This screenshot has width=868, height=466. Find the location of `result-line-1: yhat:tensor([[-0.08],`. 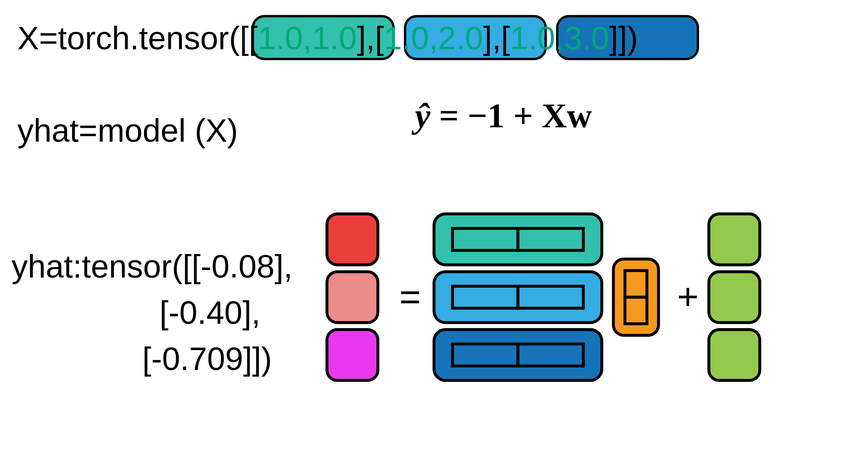

result-line-1: yhat:tensor([[-0.08], is located at coordinates (152, 266).